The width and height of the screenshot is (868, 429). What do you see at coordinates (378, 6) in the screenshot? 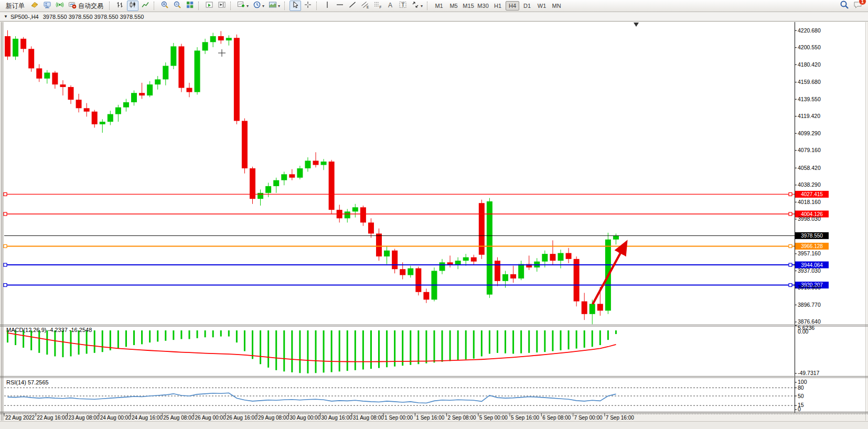
I see `fibonacci-icon: F` at bounding box center [378, 6].